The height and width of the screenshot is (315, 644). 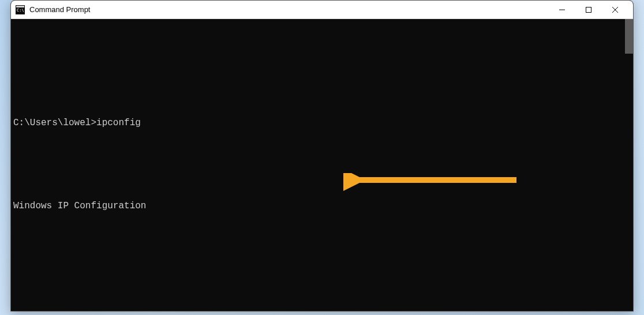 I want to click on prompt: C:\Users\lowel>, so click(x=55, y=123).